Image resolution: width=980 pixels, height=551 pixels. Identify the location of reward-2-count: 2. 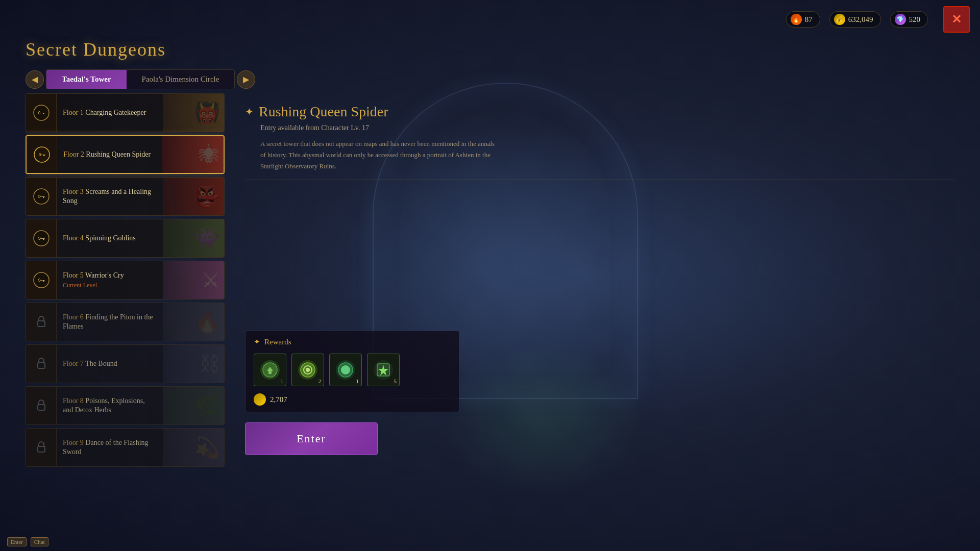
(320, 381).